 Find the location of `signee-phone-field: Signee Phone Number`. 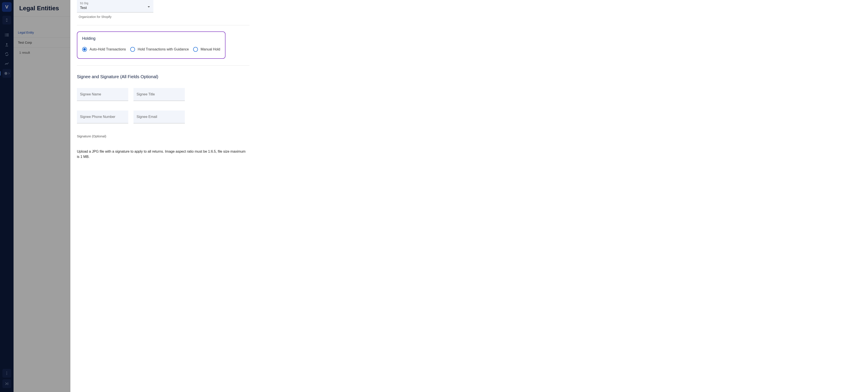

signee-phone-field: Signee Phone Number is located at coordinates (102, 117).